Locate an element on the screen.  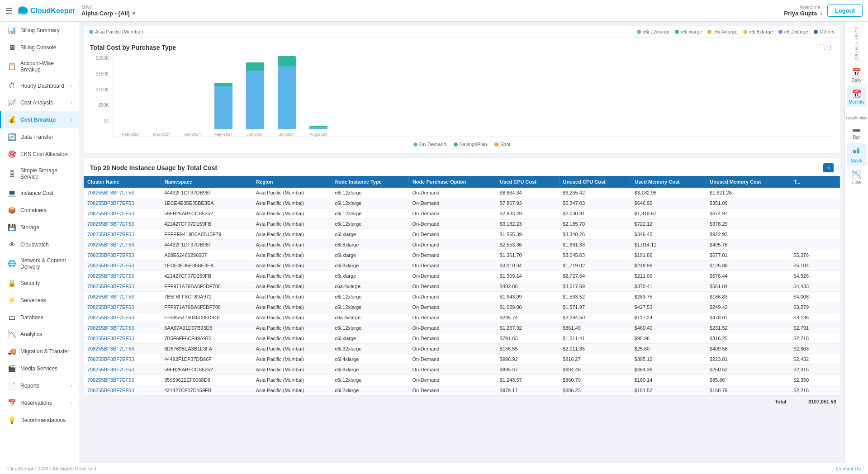
sidebar-item-storage: 💾 Storage is located at coordinates (39, 228).